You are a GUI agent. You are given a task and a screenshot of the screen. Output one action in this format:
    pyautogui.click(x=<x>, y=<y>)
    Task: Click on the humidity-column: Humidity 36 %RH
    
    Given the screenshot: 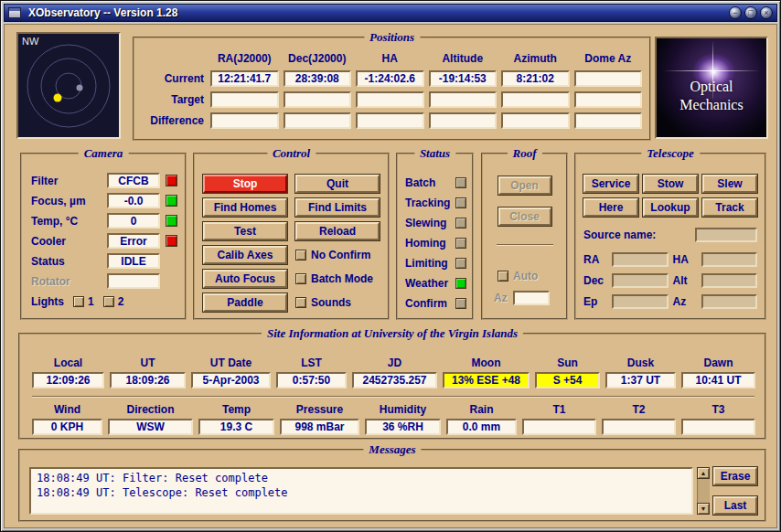 What is the action you would take?
    pyautogui.click(x=402, y=419)
    